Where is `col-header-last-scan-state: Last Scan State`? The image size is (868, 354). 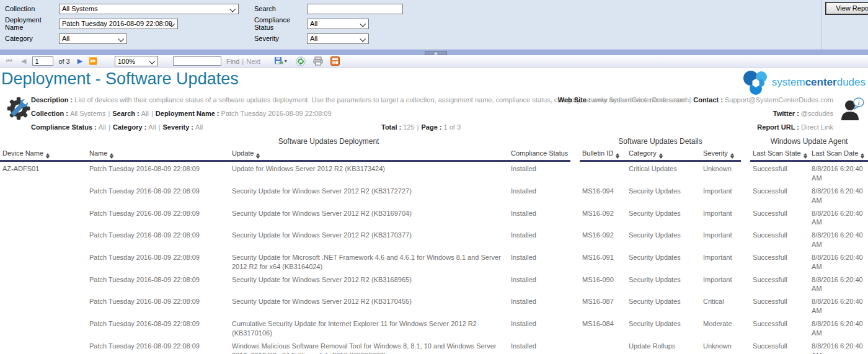
col-header-last-scan-state: Last Scan State is located at coordinates (780, 154).